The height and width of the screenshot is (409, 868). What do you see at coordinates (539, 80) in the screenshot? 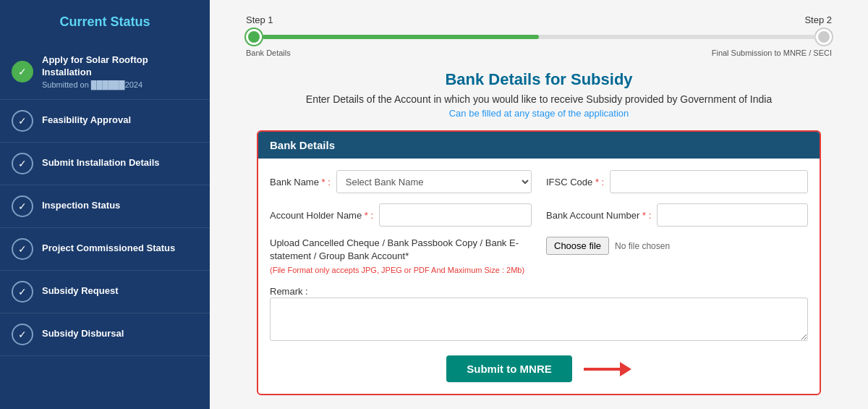
I see `page-heading: Bank Details for Subsidy` at bounding box center [539, 80].